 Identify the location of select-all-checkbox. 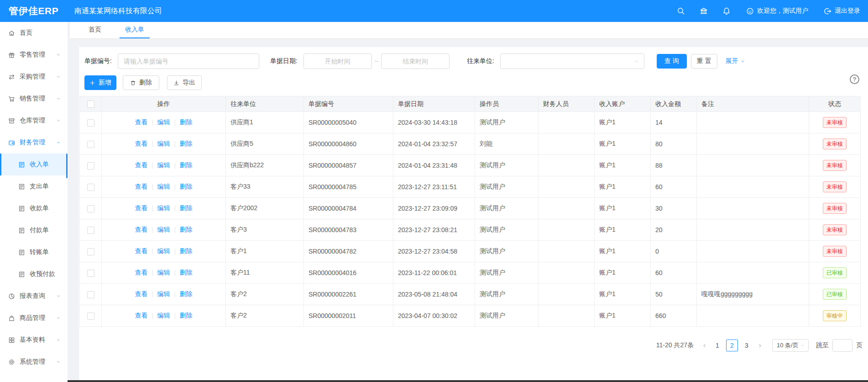
(91, 104).